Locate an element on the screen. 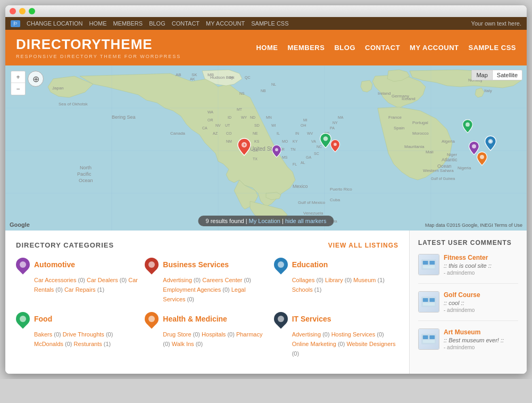 This screenshot has width=532, height=403. svg-text: WY is located at coordinates (244, 117).